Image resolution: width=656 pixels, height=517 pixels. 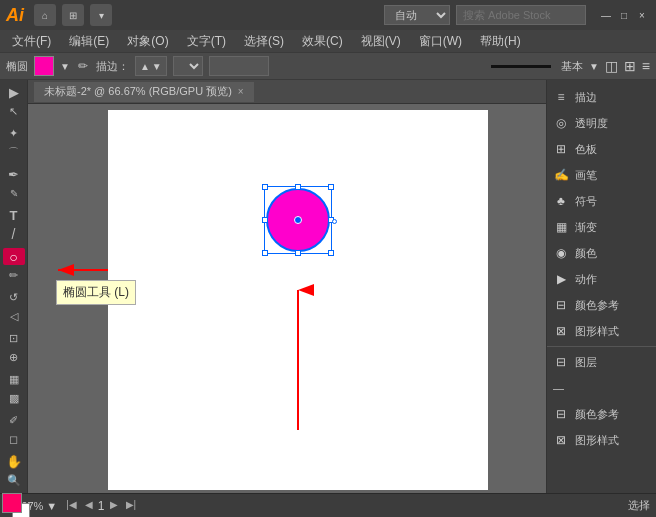 I want to click on dash-label: —, so click(x=558, y=388).